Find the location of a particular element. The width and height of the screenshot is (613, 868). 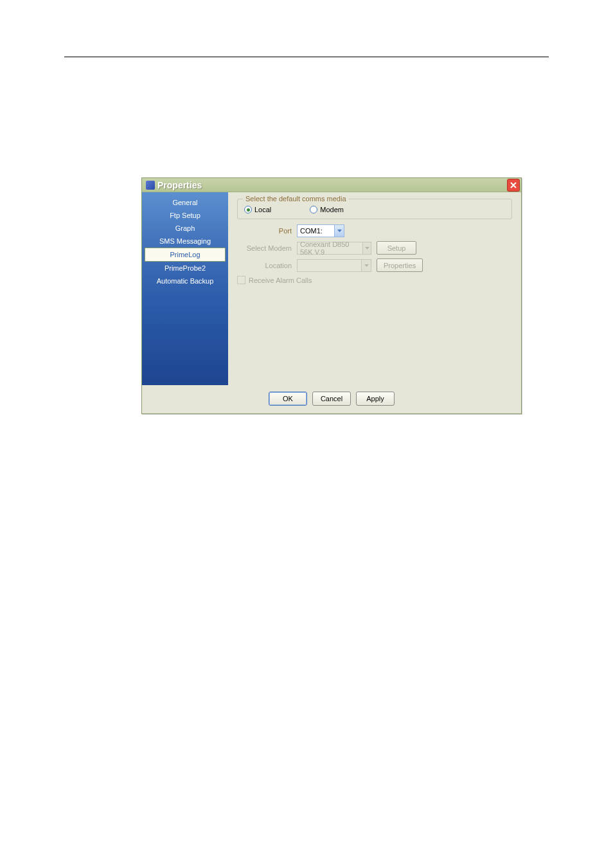

radio-modem: Modem is located at coordinates (326, 210).